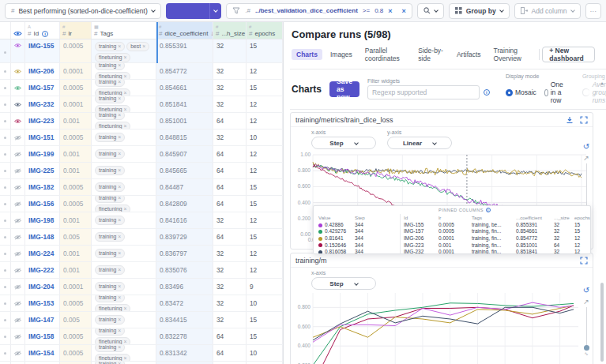 Image resolution: width=606 pixels, height=364 pixels. Describe the element at coordinates (41, 187) in the screenshot. I see `run-id-link: IMG-182` at that location.